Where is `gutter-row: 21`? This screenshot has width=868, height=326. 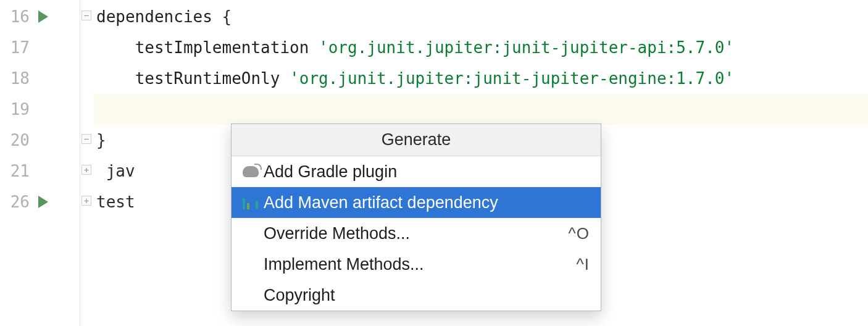
gutter-row: 21 is located at coordinates (40, 171).